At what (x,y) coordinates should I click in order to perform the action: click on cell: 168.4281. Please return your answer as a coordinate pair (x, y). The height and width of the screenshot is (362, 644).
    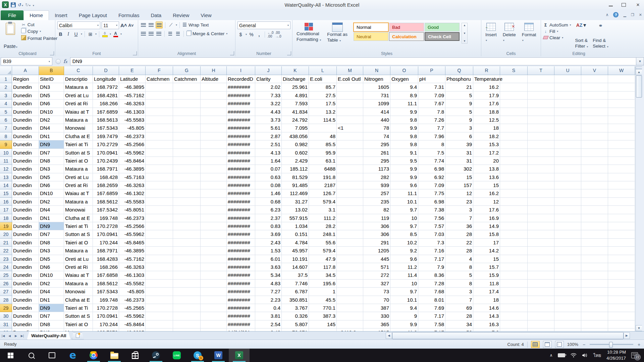
    Looking at the image, I should click on (106, 96).